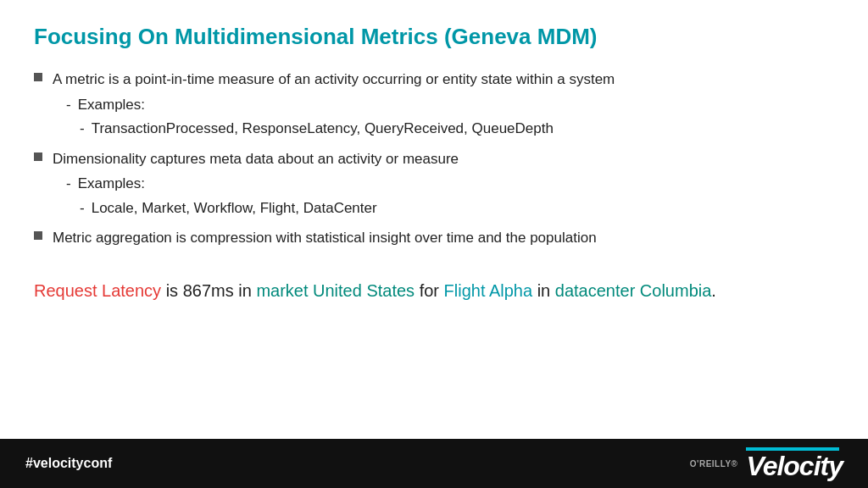  Describe the element at coordinates (434, 37) in the screenshot. I see `slide-title: Focusing On Multidimensional Metrics (Ge…` at that location.